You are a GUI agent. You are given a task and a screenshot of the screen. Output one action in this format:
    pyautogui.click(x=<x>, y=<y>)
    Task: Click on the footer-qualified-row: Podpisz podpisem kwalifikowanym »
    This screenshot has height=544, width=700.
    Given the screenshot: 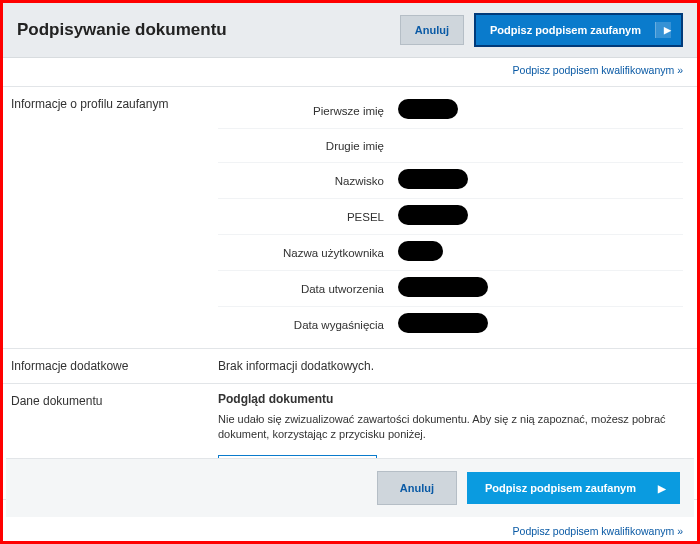 What is the action you would take?
    pyautogui.click(x=598, y=531)
    